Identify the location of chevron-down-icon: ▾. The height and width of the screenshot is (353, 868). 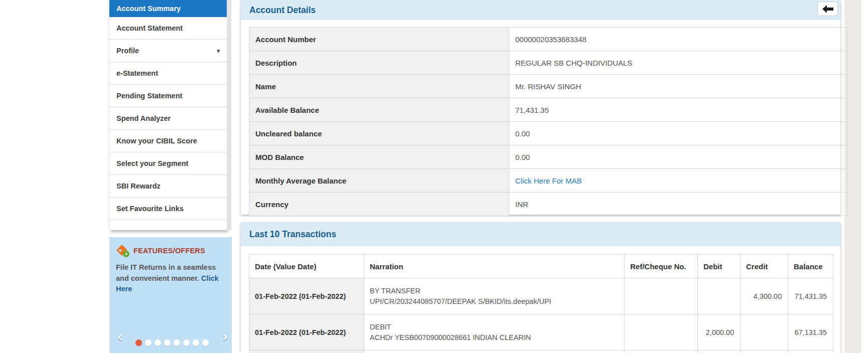
(218, 51).